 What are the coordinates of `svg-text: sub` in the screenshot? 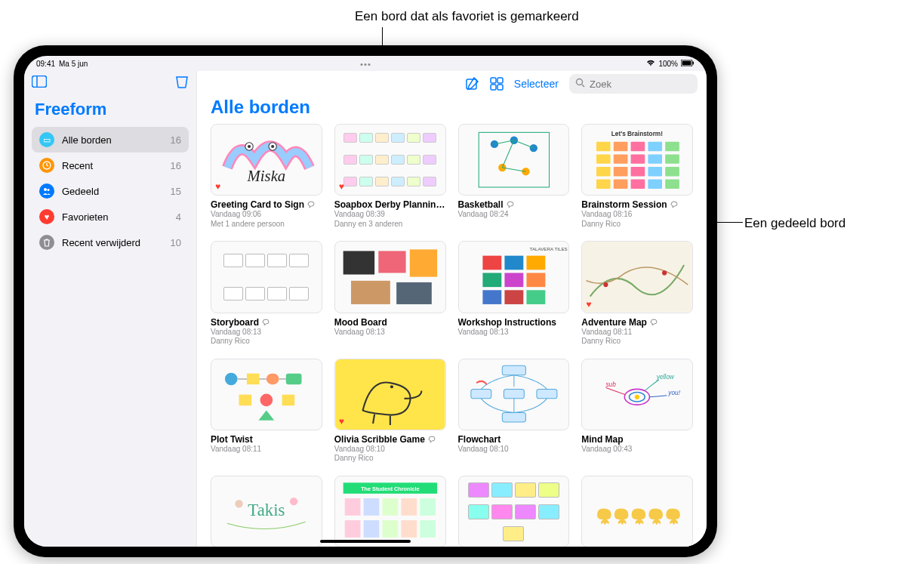 It's located at (611, 384).